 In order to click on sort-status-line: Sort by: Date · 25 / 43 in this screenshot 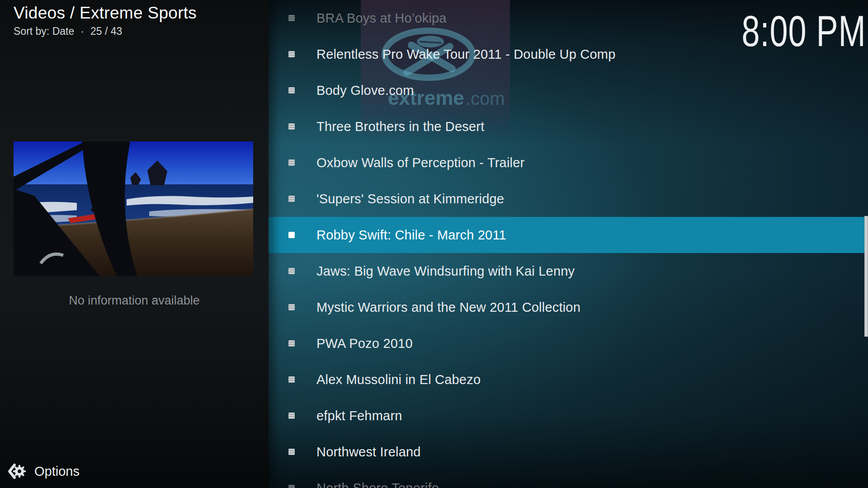, I will do `click(68, 32)`.